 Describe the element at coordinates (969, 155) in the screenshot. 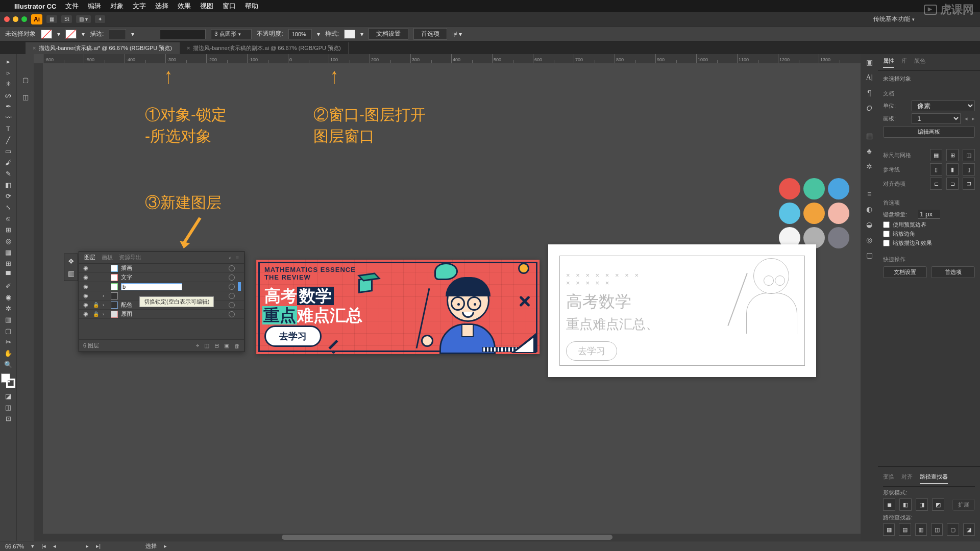

I see `transparency-grid-icon: ◫` at that location.